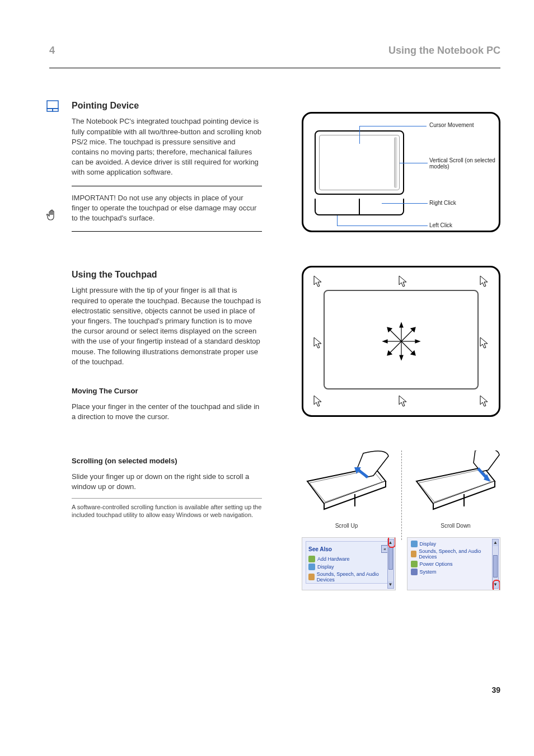 The image size is (534, 756). What do you see at coordinates (401, 564) in the screenshot?
I see `figure-screenshots: See Also « Add Hardware Display Sounds, …` at bounding box center [401, 564].